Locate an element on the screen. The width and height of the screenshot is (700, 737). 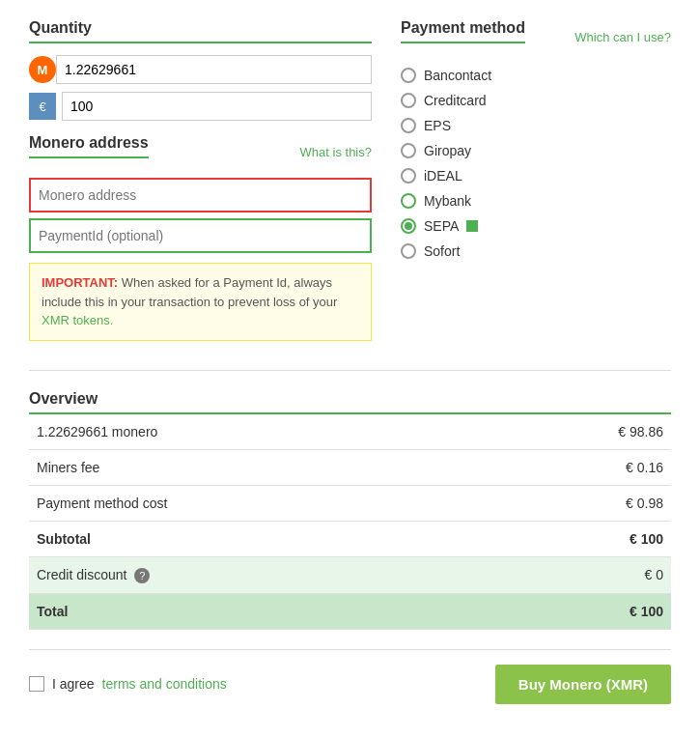
monero-address-section: Monero address What is this? IMPORTANT: … is located at coordinates (201, 238).